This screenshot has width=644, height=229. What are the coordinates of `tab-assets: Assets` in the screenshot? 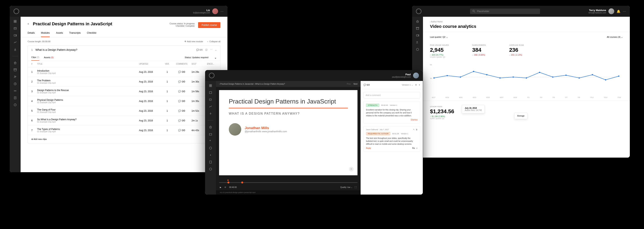 It's located at (60, 34).